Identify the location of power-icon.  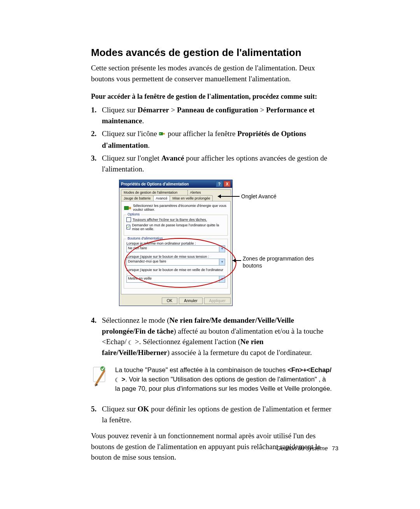
(128, 208).